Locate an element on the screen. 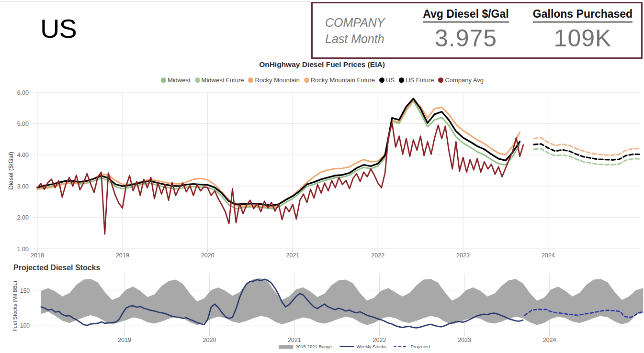 The width and height of the screenshot is (644, 353). y-tick-label: 5.00 is located at coordinates (23, 124).